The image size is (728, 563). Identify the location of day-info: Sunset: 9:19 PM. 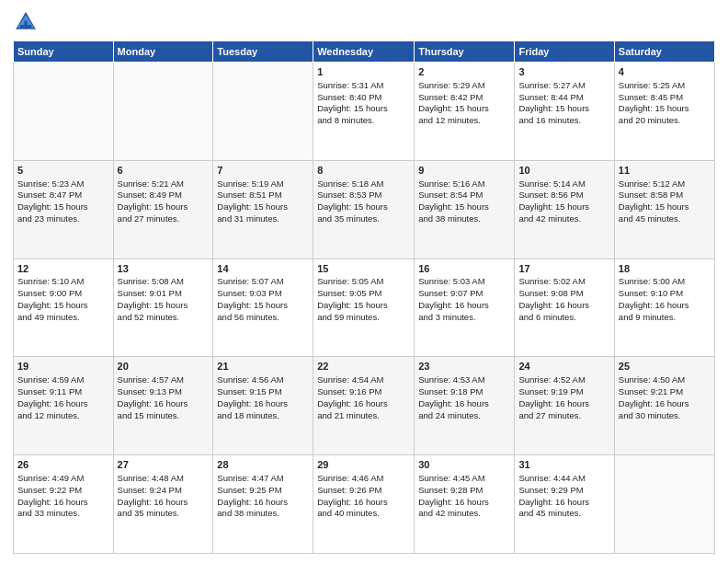
(564, 392).